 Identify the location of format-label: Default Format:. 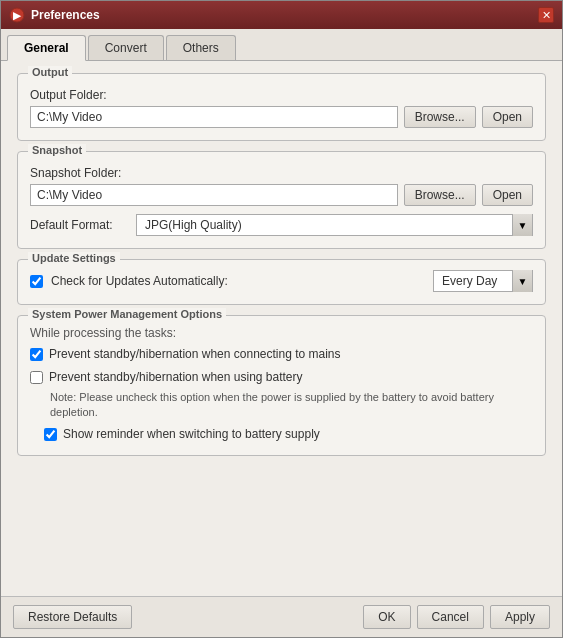
(80, 225).